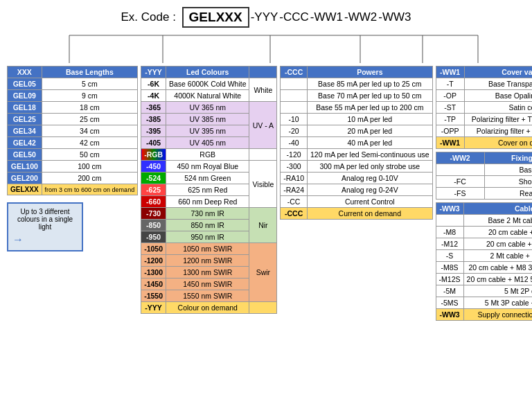 The width and height of the screenshot is (532, 415). I want to click on ccc-code: -40, so click(294, 143).